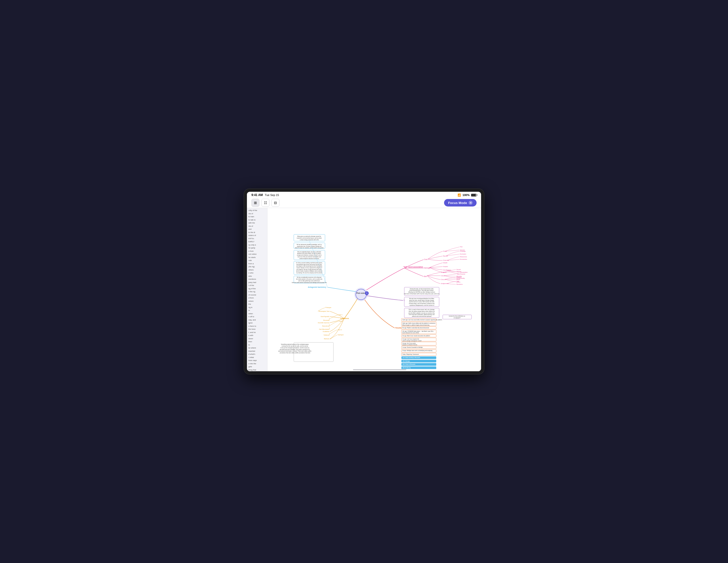 The height and width of the screenshot is (563, 728). I want to click on antagonist-main-line, so click(341, 289).